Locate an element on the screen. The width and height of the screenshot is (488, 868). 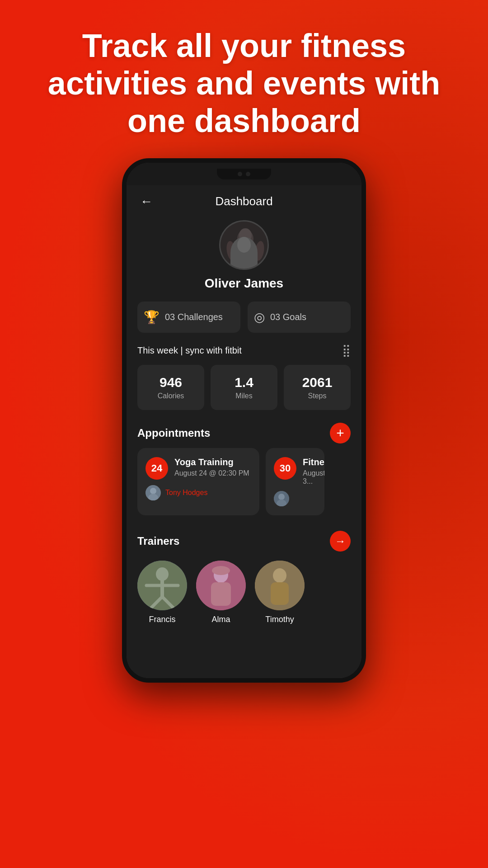
appointment-time-1: August 24 @ 02:30 PM is located at coordinates (213, 473).